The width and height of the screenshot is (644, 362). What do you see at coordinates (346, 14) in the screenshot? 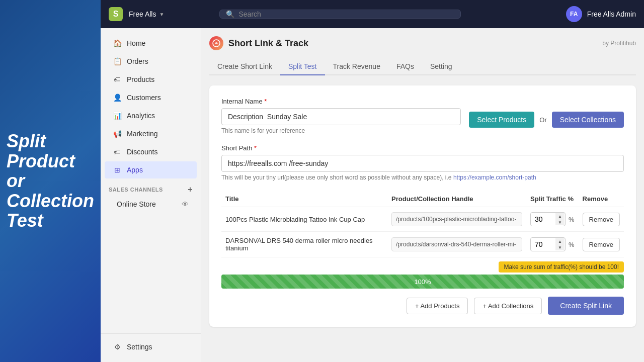
I see `search-input` at bounding box center [346, 14].